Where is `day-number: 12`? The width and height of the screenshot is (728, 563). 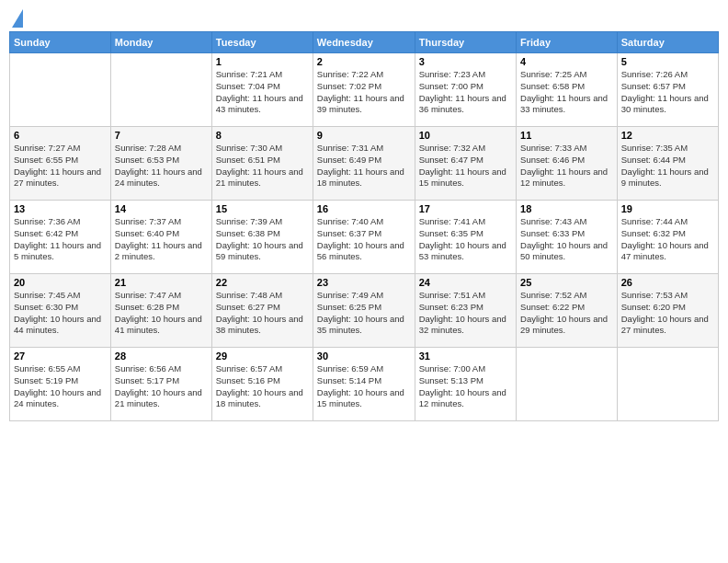
day-number: 12 is located at coordinates (667, 135).